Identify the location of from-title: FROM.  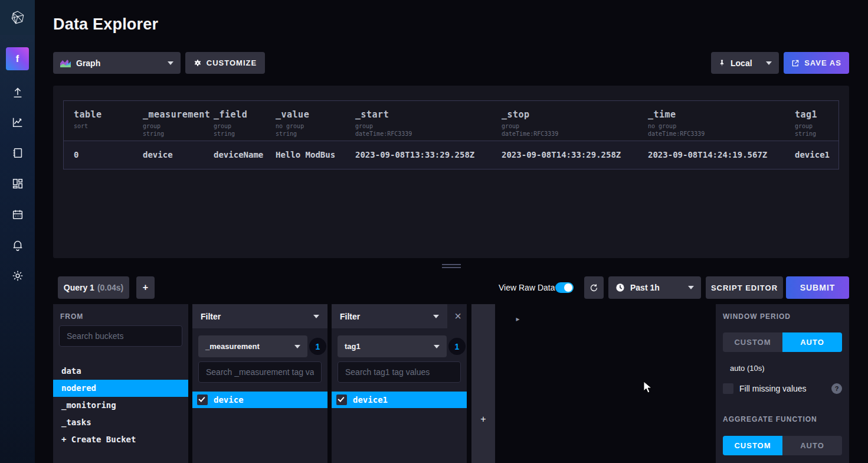
(72, 317).